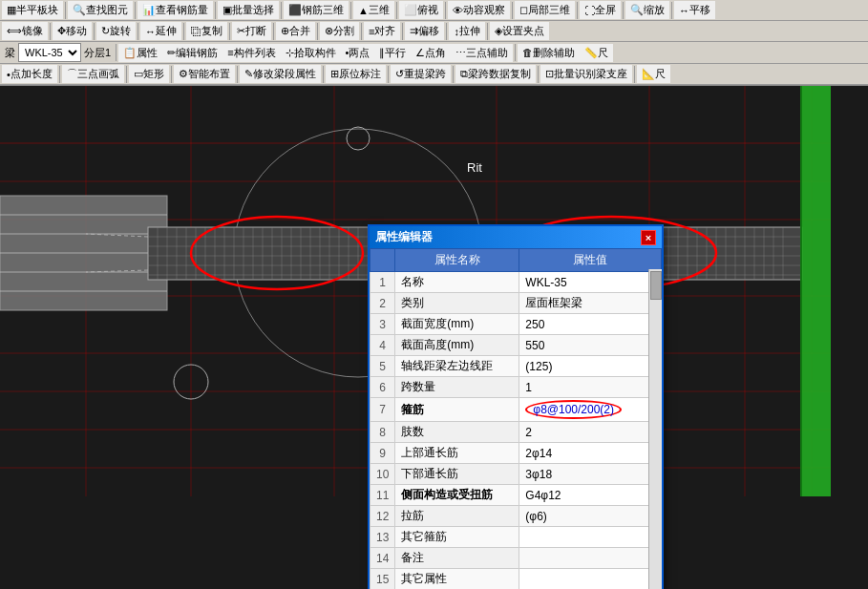 The height and width of the screenshot is (589, 868). I want to click on row-property-value: WKL-35, so click(590, 283).